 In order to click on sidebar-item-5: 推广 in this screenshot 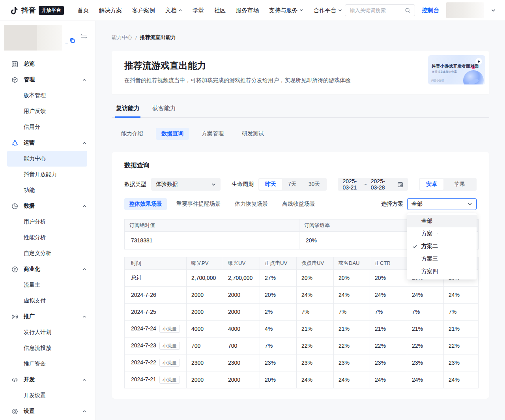, I will do `click(47, 317)`.